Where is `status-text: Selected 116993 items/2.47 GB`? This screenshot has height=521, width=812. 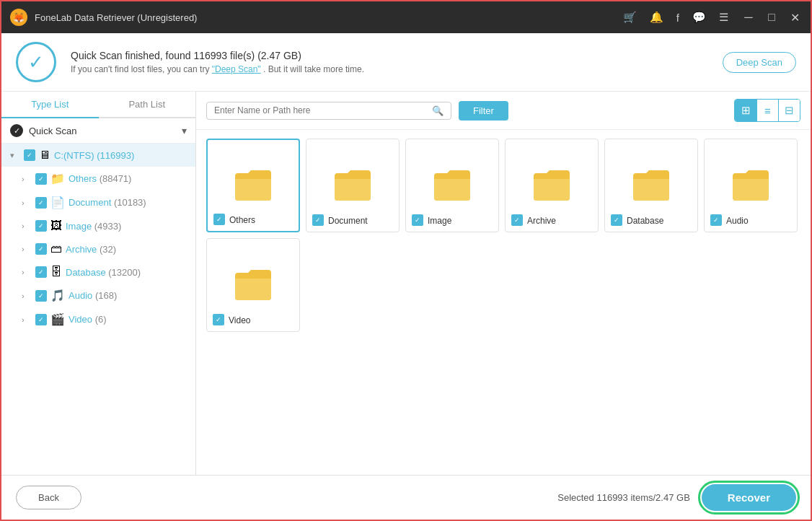
status-text: Selected 116993 items/2.47 GB is located at coordinates (386, 498).